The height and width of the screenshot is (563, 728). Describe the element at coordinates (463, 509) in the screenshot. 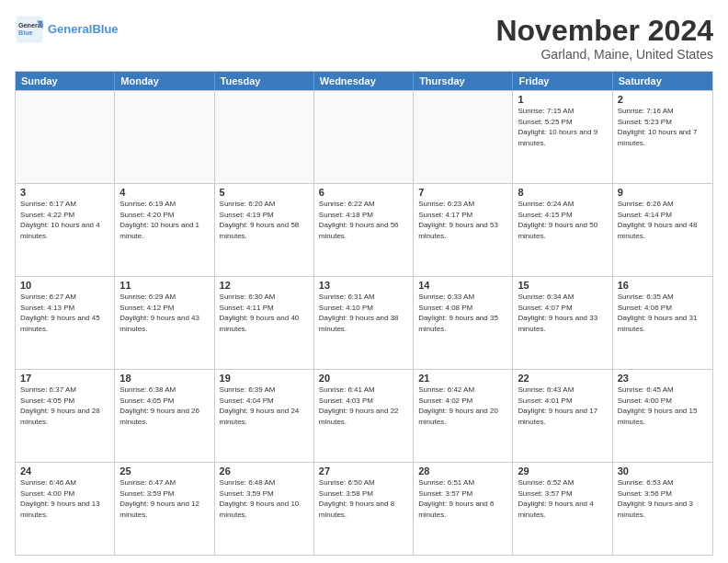

I see `calendar-cell: 28Sunrise: 6:51 AM Sunset: 3:57 PM Dayli…` at that location.